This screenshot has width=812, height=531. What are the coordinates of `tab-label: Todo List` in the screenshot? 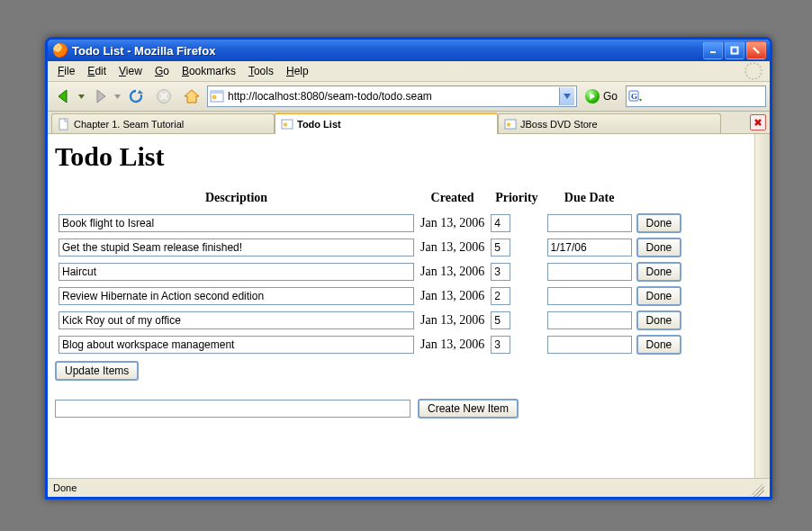 It's located at (319, 124).